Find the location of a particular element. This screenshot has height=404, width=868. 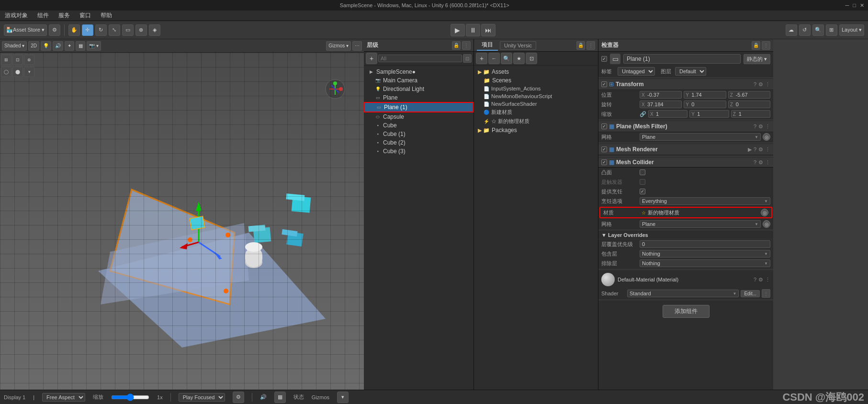

trigger-checkbox is located at coordinates (643, 182).